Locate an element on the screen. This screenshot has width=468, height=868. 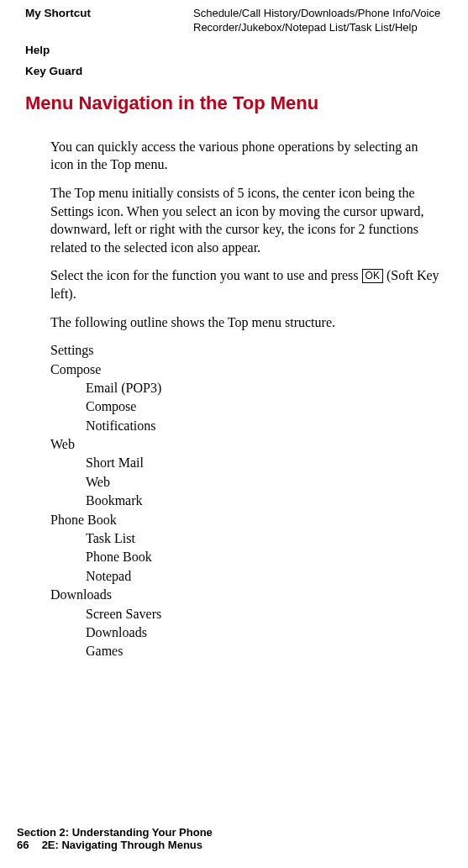
outline-web-item: Bookmark is located at coordinates (264, 501).